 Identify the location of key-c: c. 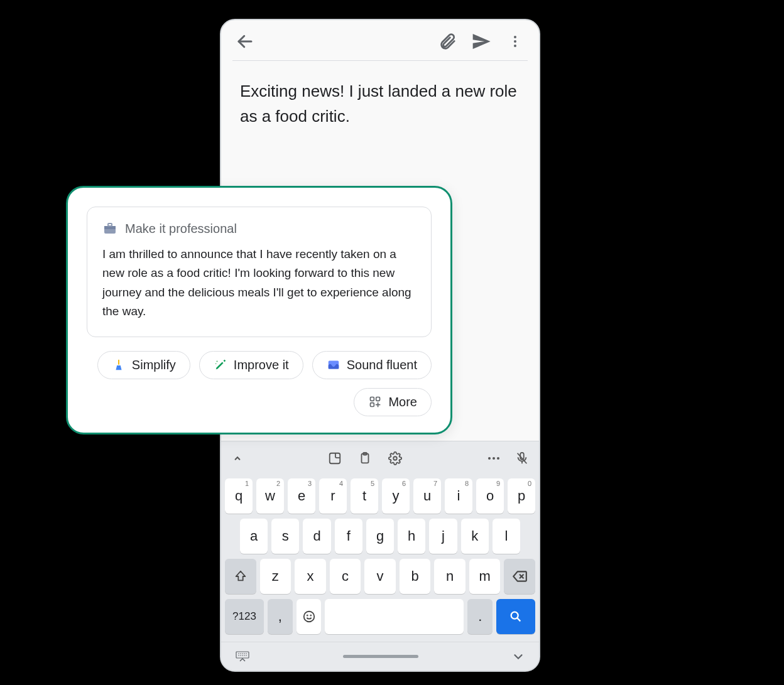
(346, 576).